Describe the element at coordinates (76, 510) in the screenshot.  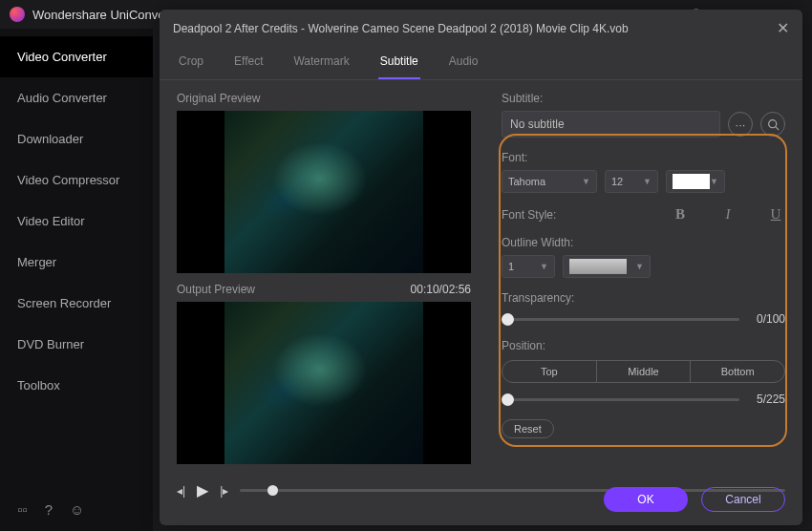
I see `account-icon: ☺` at that location.